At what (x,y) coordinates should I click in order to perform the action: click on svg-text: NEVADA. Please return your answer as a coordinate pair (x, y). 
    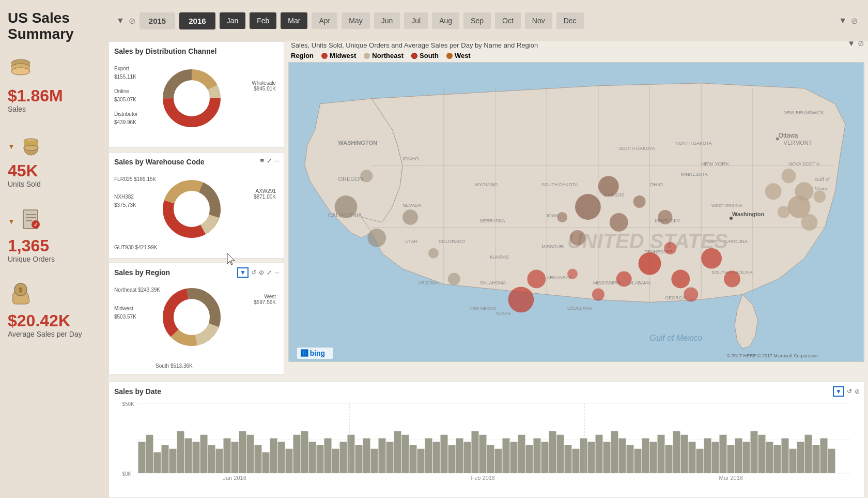
    Looking at the image, I should click on (412, 205).